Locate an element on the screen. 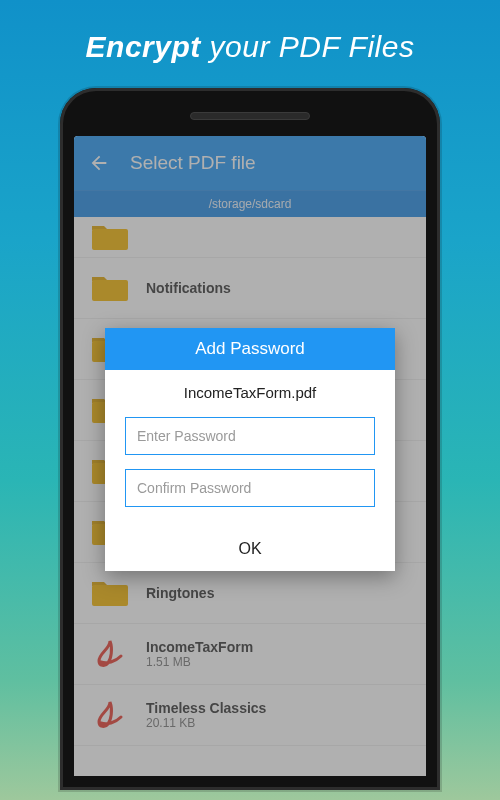 The image size is (500, 800). enter-password-field is located at coordinates (250, 436).